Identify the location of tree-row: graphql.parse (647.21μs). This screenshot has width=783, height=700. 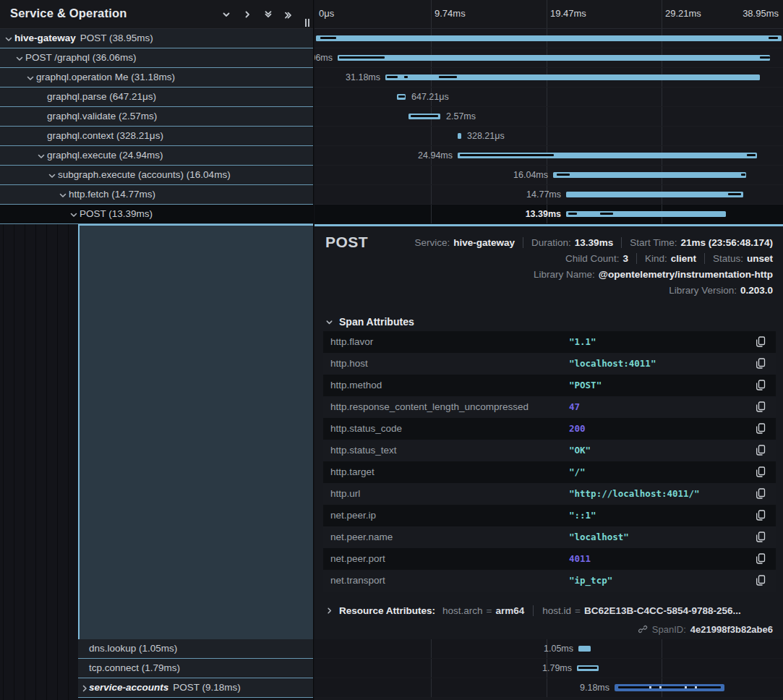
(157, 97).